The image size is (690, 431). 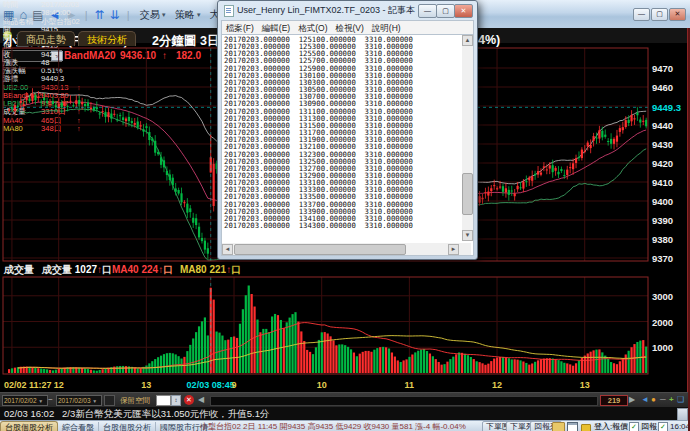 I want to click on close-button: ✕, so click(x=678, y=14).